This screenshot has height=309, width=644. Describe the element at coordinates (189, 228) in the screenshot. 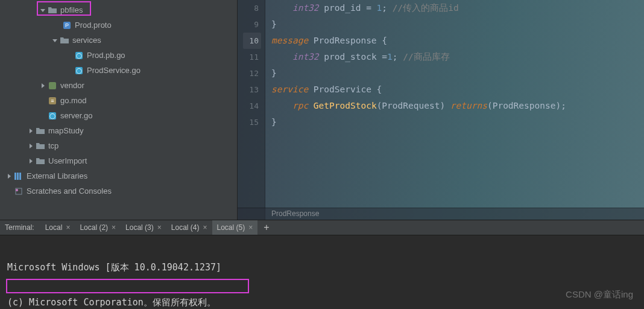

I see `terminal-tab: Local (4)×` at that location.